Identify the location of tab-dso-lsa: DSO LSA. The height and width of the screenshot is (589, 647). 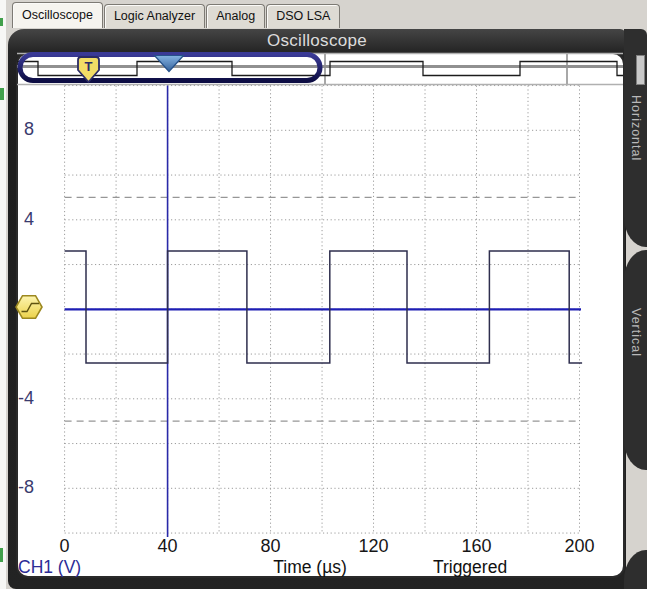
(303, 16).